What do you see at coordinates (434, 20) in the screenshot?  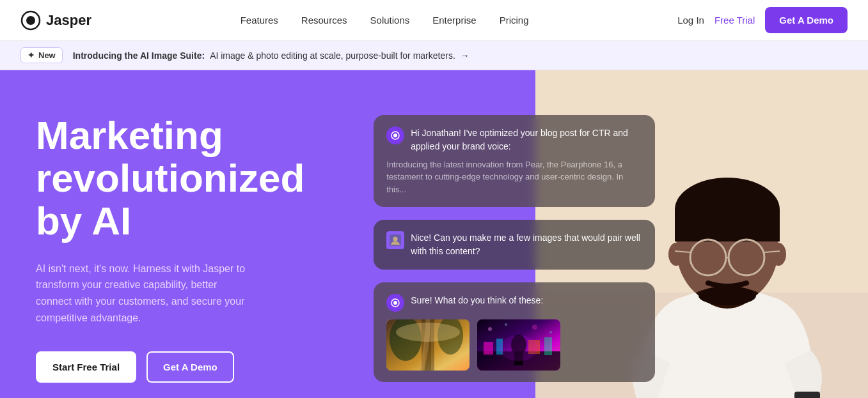 I see `navbar: Jasper Features Resources Solutions Ente…` at bounding box center [434, 20].